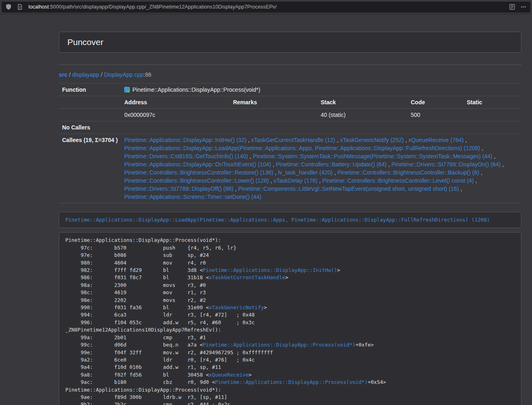 This screenshot has height=405, width=532. Describe the element at coordinates (377, 382) in the screenshot. I see `asm-text: +0x54>` at that location.